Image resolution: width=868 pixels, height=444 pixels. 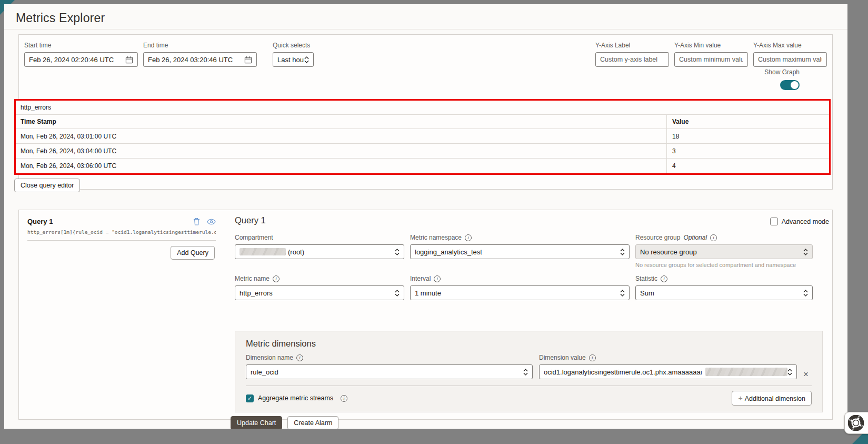 I want to click on aggregate-streams-checkbox: ✓, so click(x=250, y=398).